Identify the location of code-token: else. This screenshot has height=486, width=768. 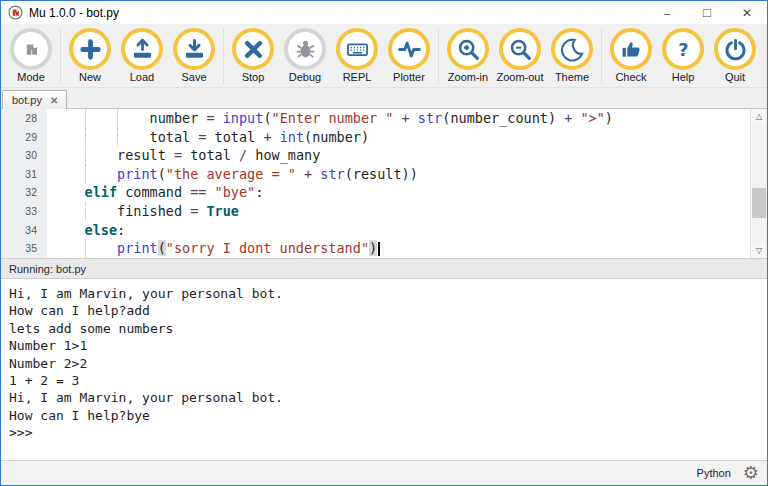
(102, 230).